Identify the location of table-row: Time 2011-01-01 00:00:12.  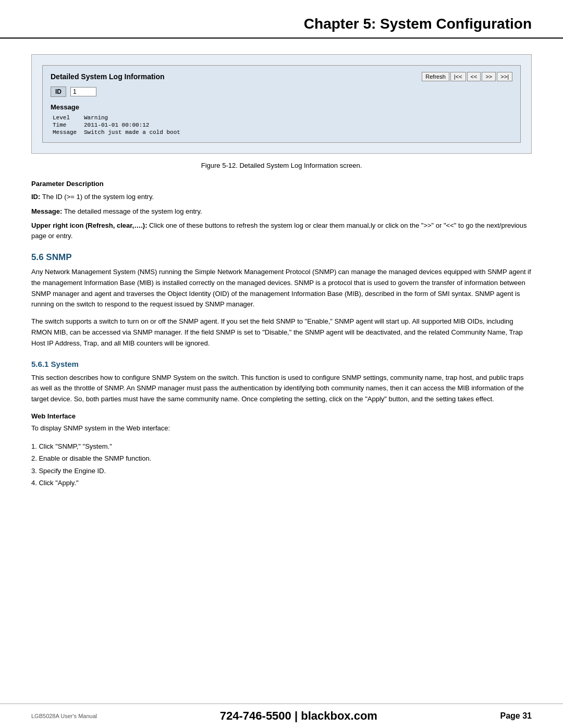
(118, 125).